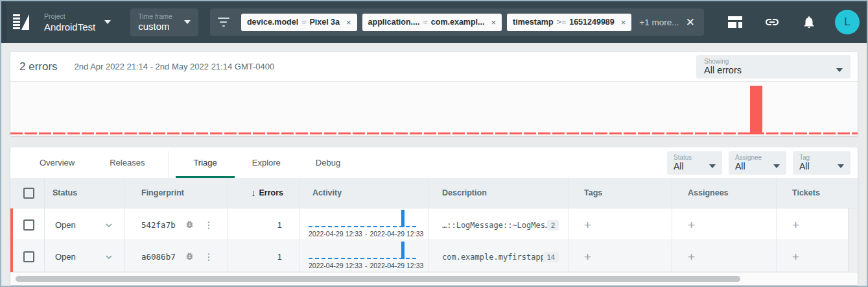 This screenshot has width=868, height=287. I want to click on tab-overview: Overview, so click(57, 162).